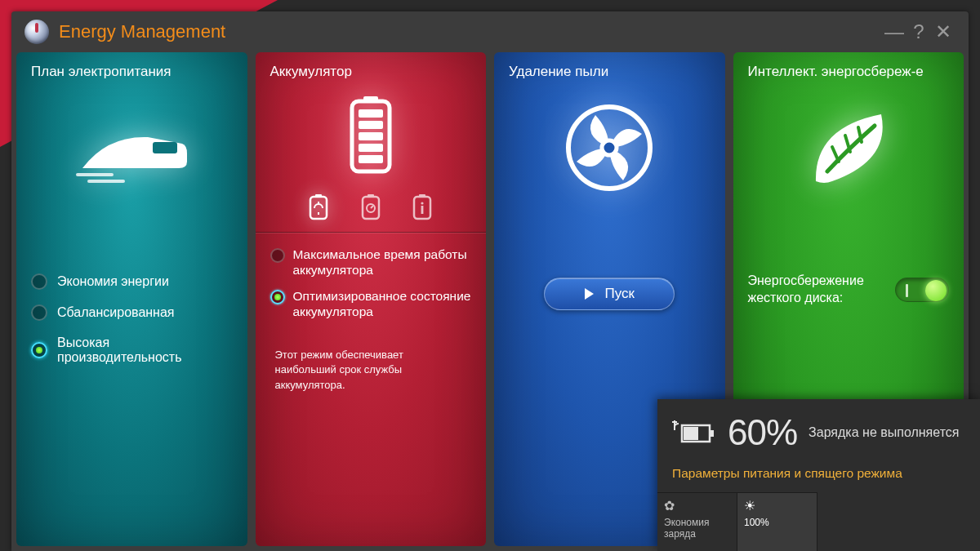 This screenshot has width=980, height=551. I want to click on brightness-modes: ✿ Экономия заряда ☀ 100%, so click(818, 522).